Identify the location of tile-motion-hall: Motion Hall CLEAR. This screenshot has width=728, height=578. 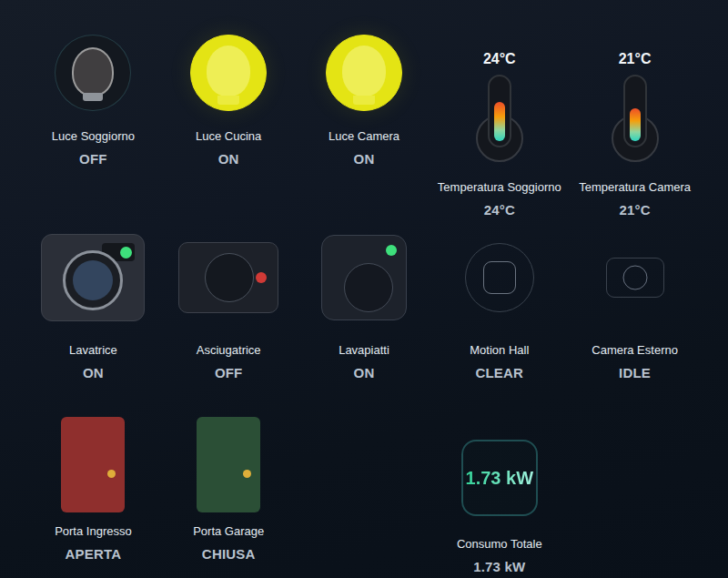
(499, 306).